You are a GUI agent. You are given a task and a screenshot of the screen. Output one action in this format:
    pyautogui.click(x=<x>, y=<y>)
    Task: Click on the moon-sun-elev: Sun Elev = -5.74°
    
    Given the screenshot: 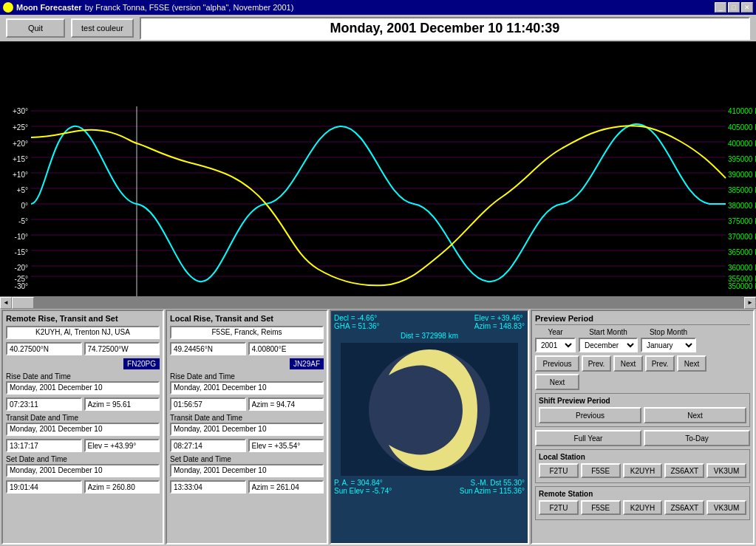 What is the action you would take?
    pyautogui.click(x=363, y=491)
    